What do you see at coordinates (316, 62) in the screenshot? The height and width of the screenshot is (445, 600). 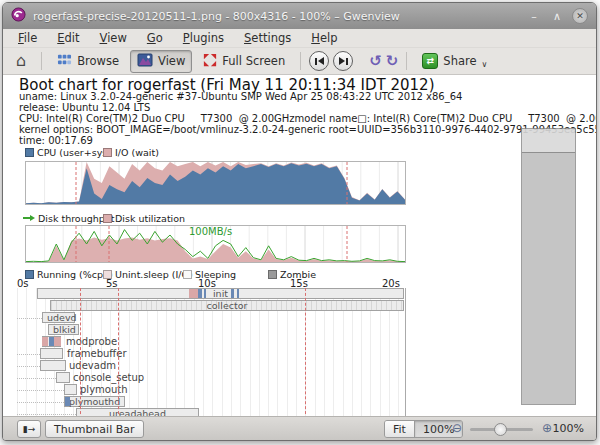 I see `skip-back-icon` at bounding box center [316, 62].